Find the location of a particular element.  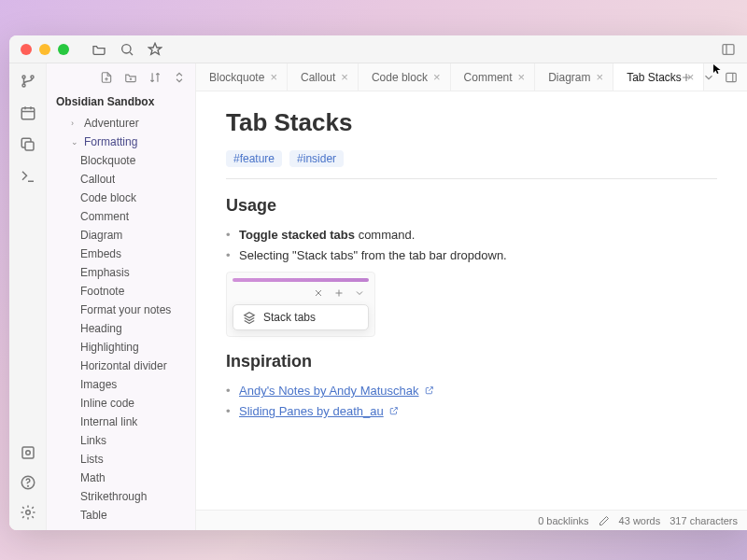

list-item: Toggle stacked tabs command. is located at coordinates (472, 235).